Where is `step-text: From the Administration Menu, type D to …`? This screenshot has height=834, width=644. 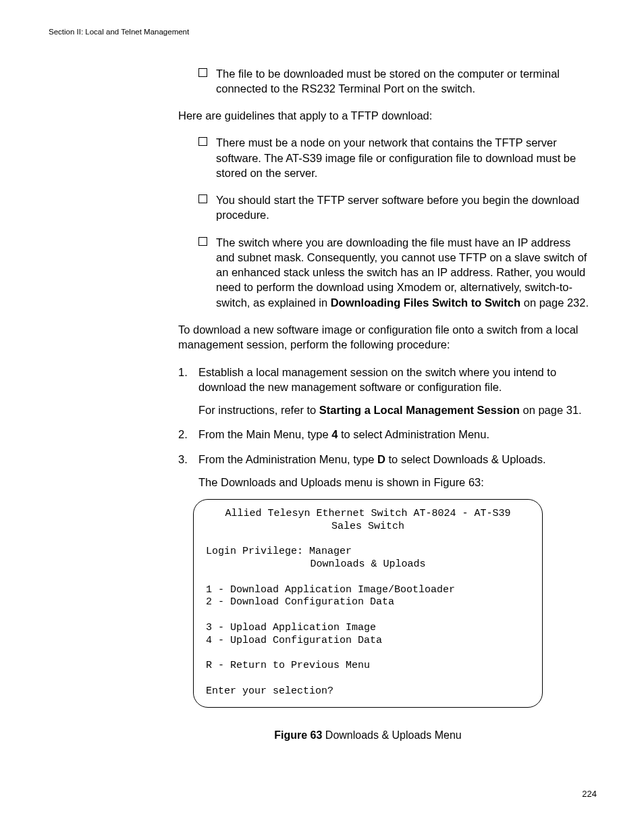
step-text: From the Administration Menu, type D to … is located at coordinates (373, 459).